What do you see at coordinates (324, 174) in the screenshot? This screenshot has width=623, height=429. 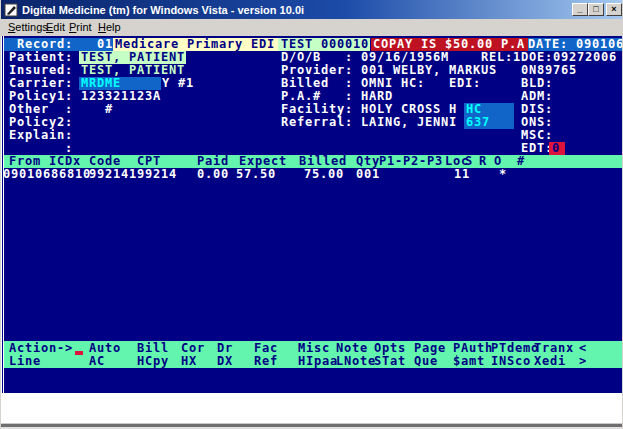 I see `cell-billed: 75.00` at bounding box center [324, 174].